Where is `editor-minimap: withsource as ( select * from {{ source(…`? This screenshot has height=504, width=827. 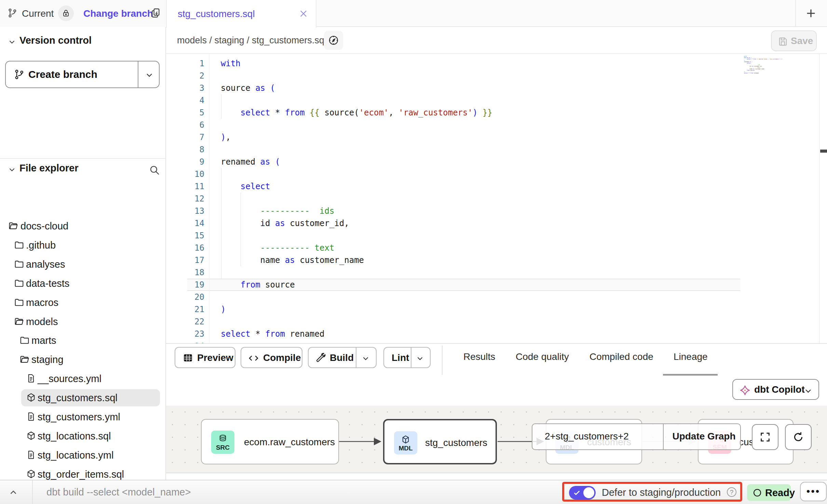
editor-minimap: withsource as ( select * from {{ source(… is located at coordinates (764, 74).